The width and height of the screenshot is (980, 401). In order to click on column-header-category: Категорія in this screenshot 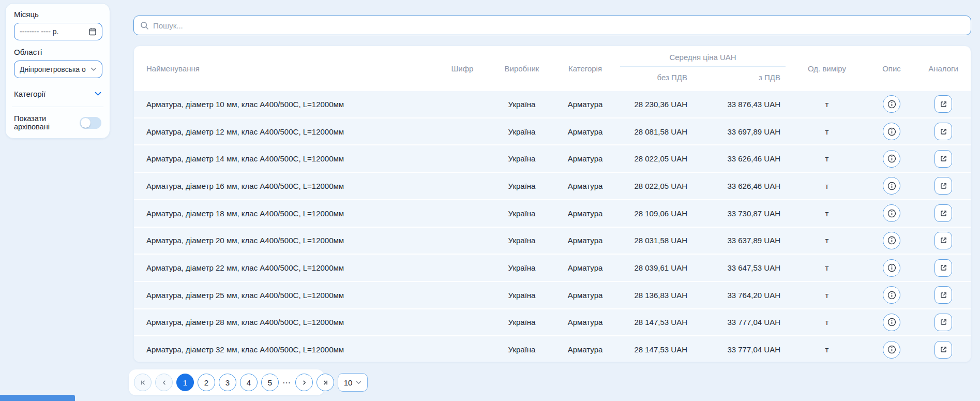, I will do `click(585, 68)`.